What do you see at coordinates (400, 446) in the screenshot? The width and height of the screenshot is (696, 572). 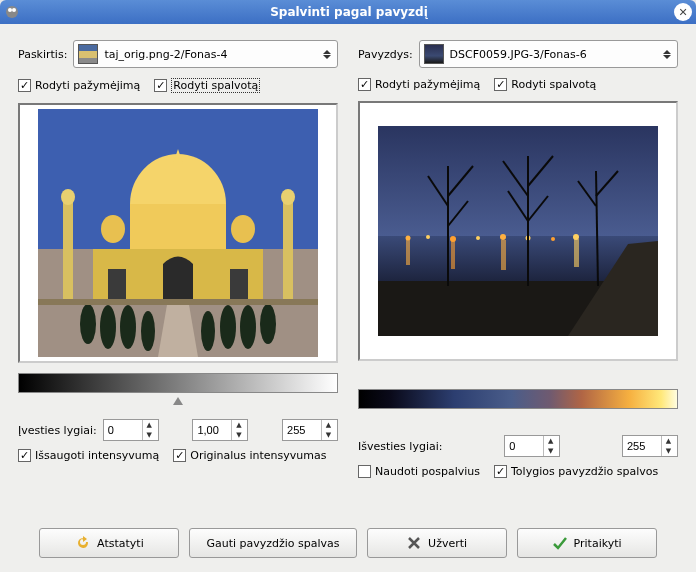 I see `output-levels-label: Išvesties lygiai:` at bounding box center [400, 446].